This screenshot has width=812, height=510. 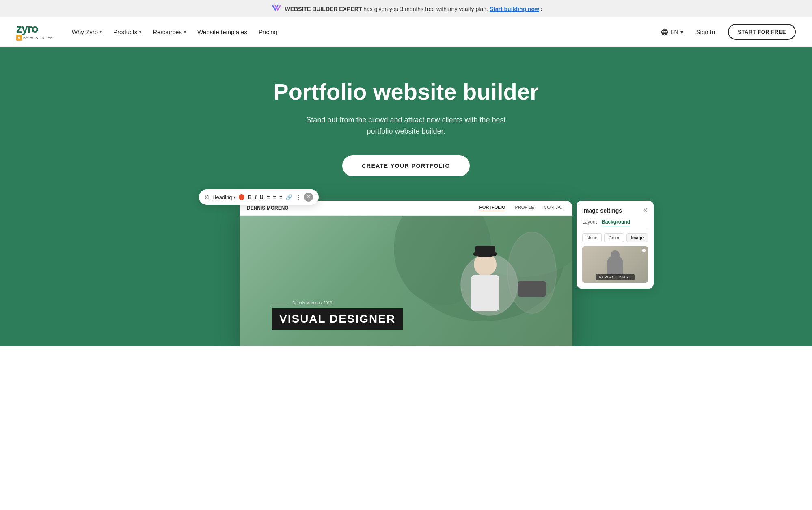 I want to click on announcement-arrow: ›, so click(x=542, y=9).